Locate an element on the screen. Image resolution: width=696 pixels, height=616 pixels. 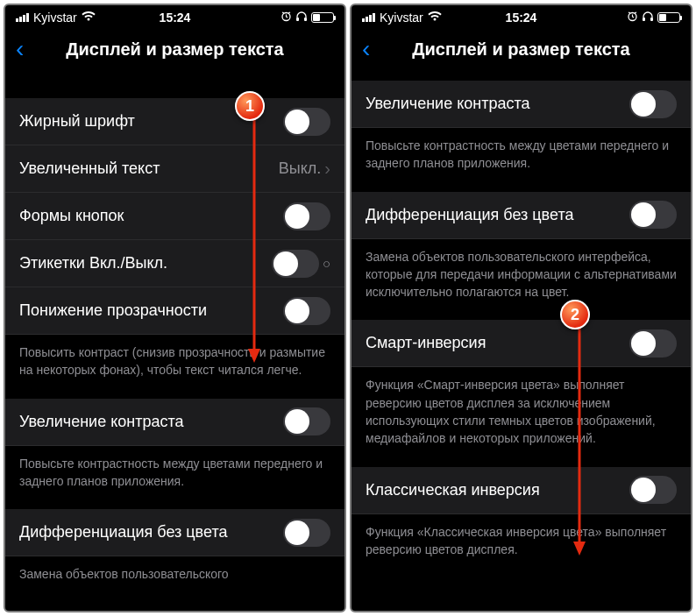
toggle-classic-invert is located at coordinates (653, 490).